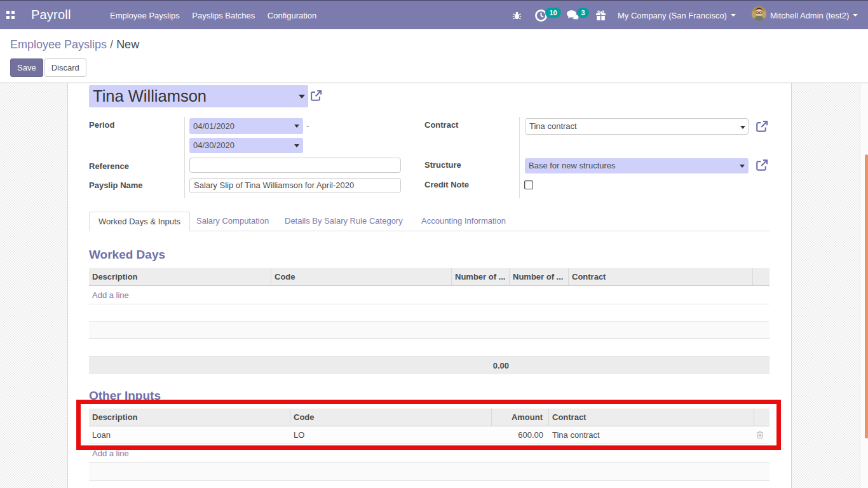  I want to click on cell-code: LO, so click(391, 435).